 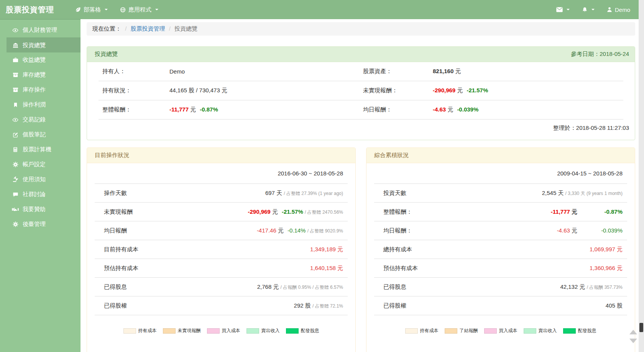 I want to click on scrollbar-thumb, so click(x=641, y=327).